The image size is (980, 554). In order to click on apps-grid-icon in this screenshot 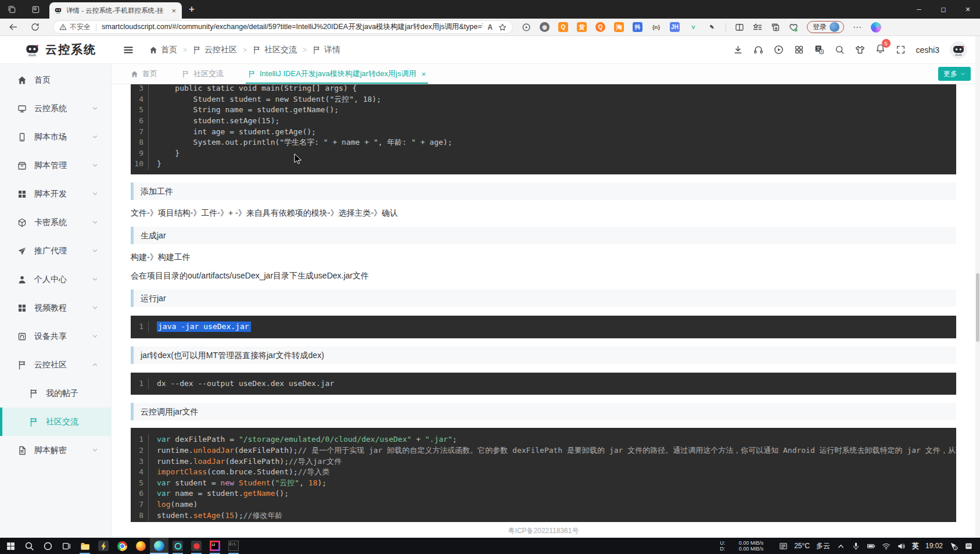, I will do `click(799, 50)`.